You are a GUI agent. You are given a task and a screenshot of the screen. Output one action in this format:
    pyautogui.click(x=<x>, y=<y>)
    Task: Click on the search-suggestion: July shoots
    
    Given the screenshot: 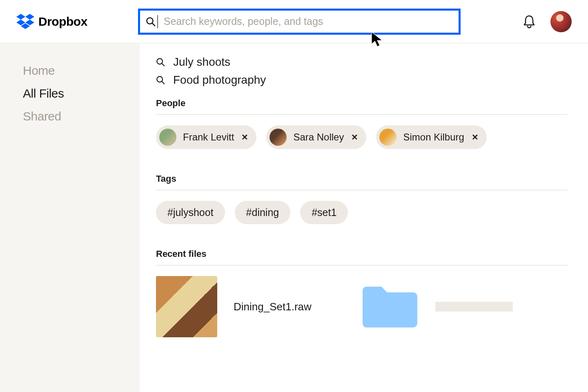 What is the action you would take?
    pyautogui.click(x=362, y=62)
    